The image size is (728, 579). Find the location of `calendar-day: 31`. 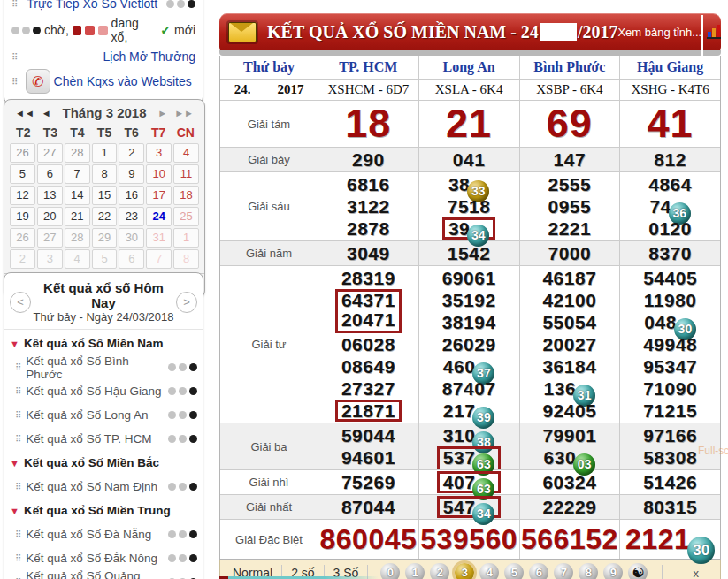

calendar-day: 31 is located at coordinates (159, 238).